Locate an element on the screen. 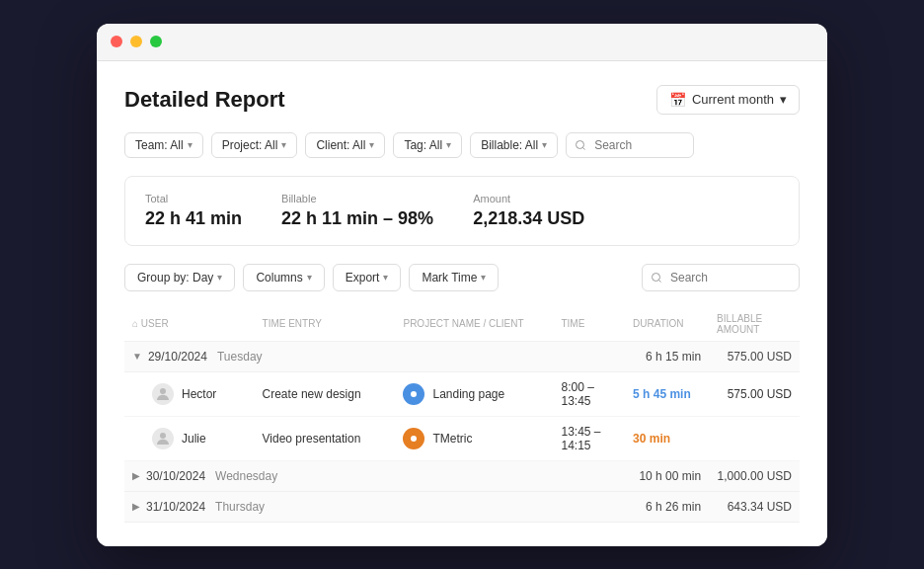 The height and width of the screenshot is (569, 924). close-button is located at coordinates (116, 41).